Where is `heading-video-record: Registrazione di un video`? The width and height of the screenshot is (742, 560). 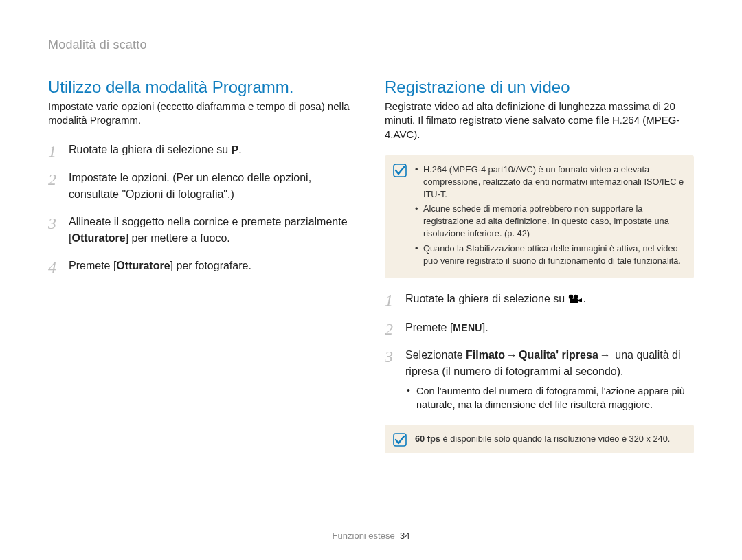
heading-video-record: Registrazione di un video is located at coordinates (539, 87).